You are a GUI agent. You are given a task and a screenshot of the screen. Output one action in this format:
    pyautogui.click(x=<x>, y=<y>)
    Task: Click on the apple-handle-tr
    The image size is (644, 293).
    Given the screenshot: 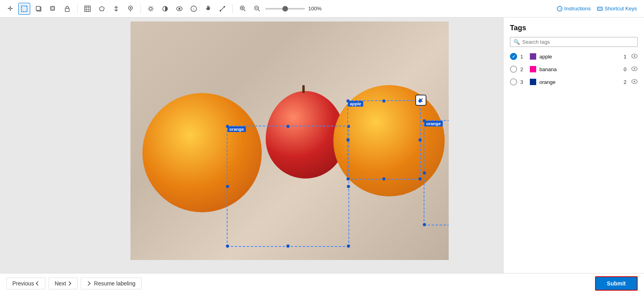 What is the action you would take?
    pyautogui.click(x=420, y=101)
    